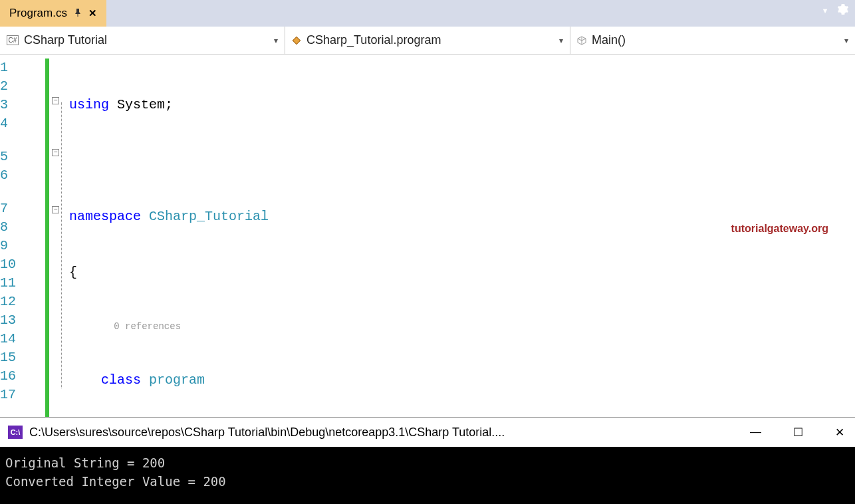 The width and height of the screenshot is (855, 504). What do you see at coordinates (18, 209) in the screenshot?
I see `line-number: 7` at bounding box center [18, 209].